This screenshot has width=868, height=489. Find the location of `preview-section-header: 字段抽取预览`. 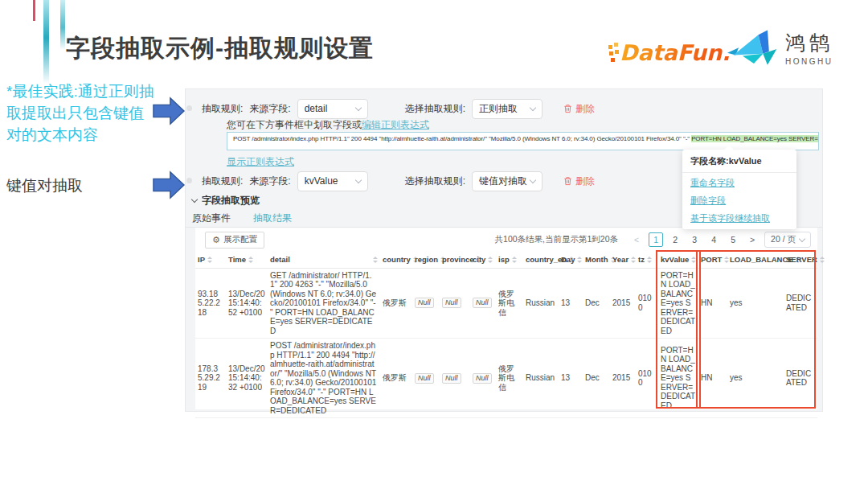

preview-section-header: 字段抽取预览 is located at coordinates (226, 201).